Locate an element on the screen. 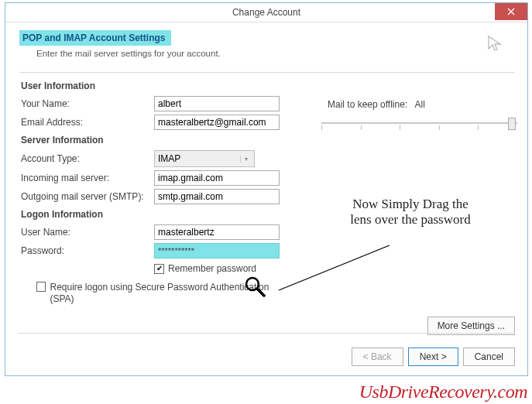  remember-password-checkbox is located at coordinates (160, 269).